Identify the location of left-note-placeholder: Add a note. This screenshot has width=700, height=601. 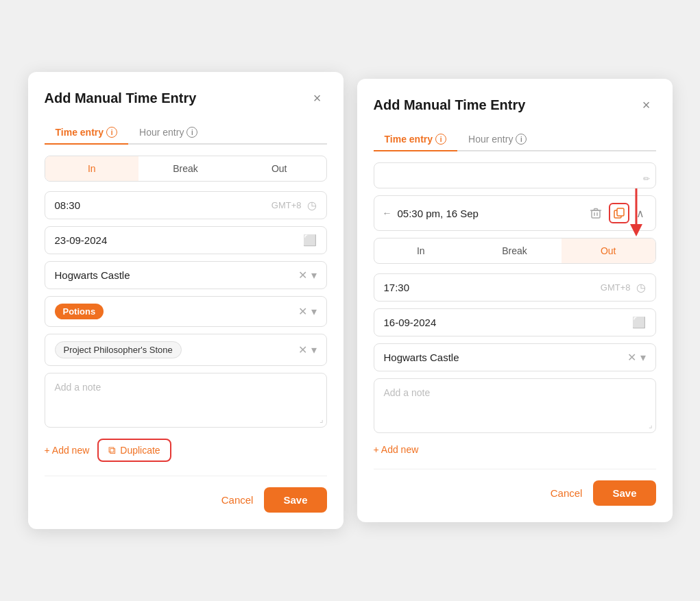
(78, 387).